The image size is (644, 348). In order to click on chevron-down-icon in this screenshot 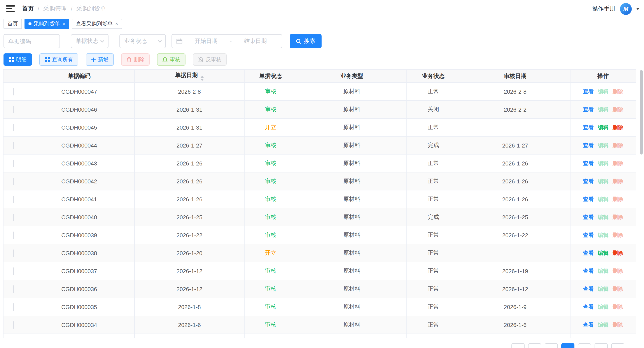, I will do `click(638, 9)`.